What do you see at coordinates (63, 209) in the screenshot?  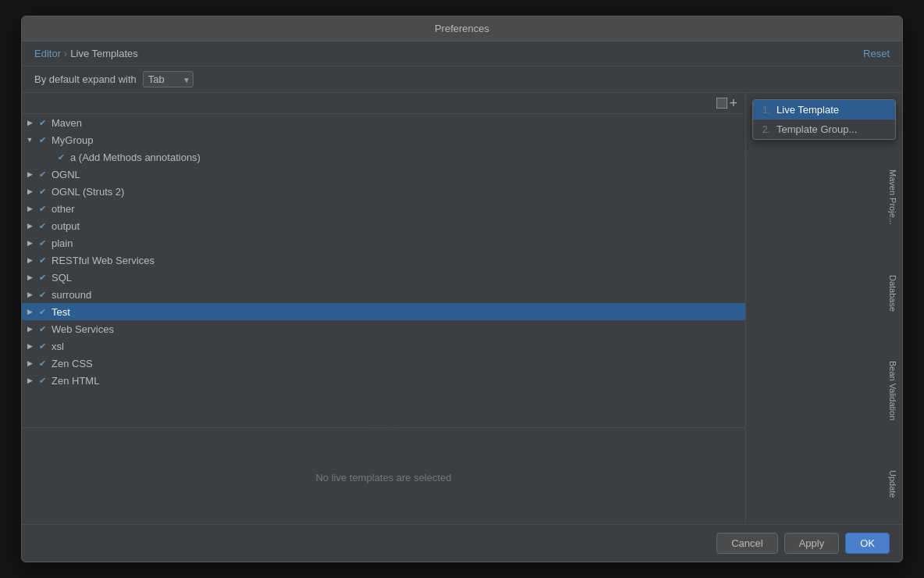 I see `item-label: other` at bounding box center [63, 209].